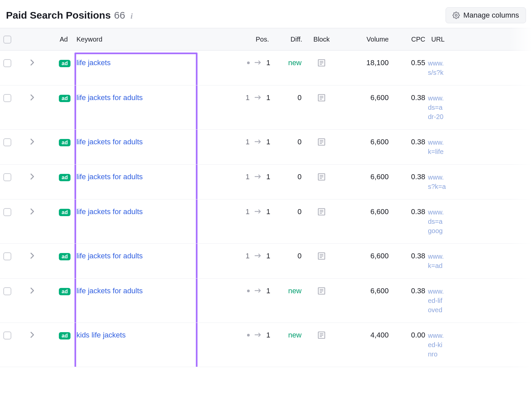 The image size is (532, 393). What do you see at coordinates (7, 40) in the screenshot?
I see `select-all-checkbox` at bounding box center [7, 40].